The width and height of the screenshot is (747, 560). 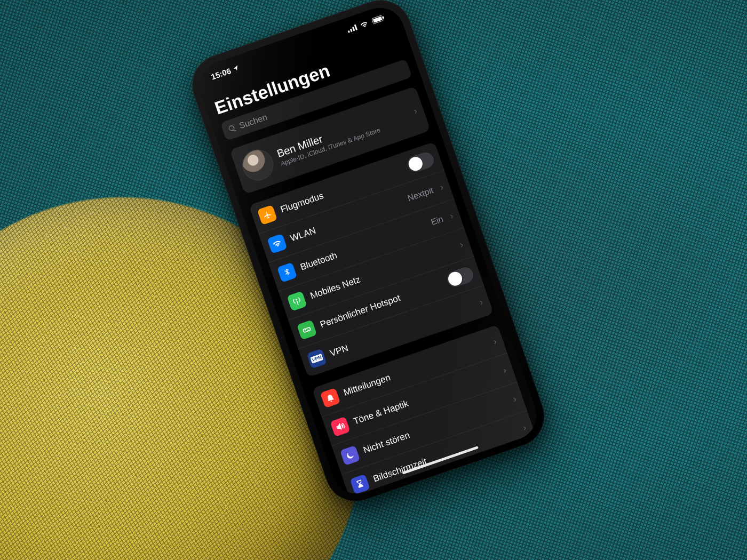 I want to click on search-icon, so click(x=233, y=129).